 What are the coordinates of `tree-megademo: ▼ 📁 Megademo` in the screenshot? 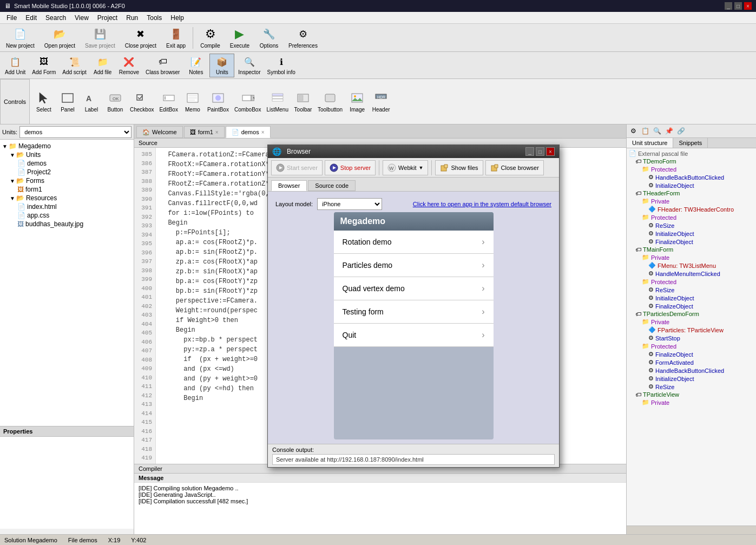 It's located at (67, 146).